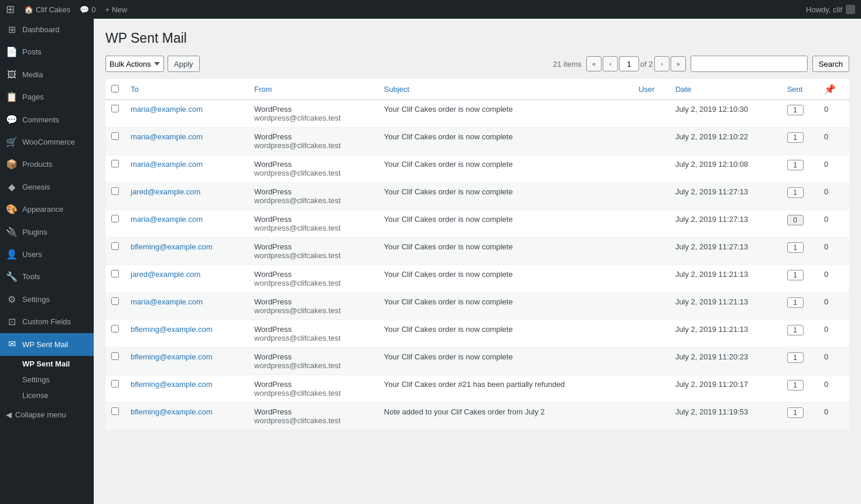 This screenshot has width=861, height=504. What do you see at coordinates (47, 97) in the screenshot?
I see `sidebar-item-pages: 📋 Pages` at bounding box center [47, 97].